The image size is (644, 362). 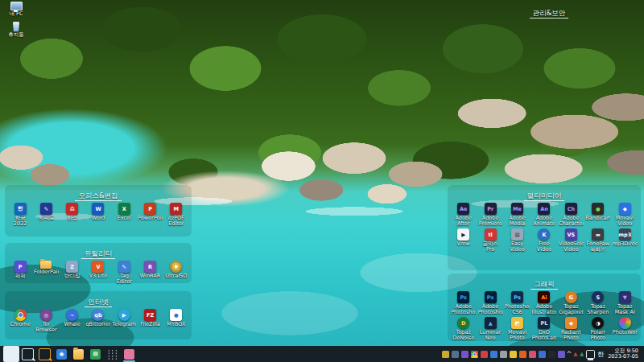 I want to click on start-button, so click(x=11, y=354).